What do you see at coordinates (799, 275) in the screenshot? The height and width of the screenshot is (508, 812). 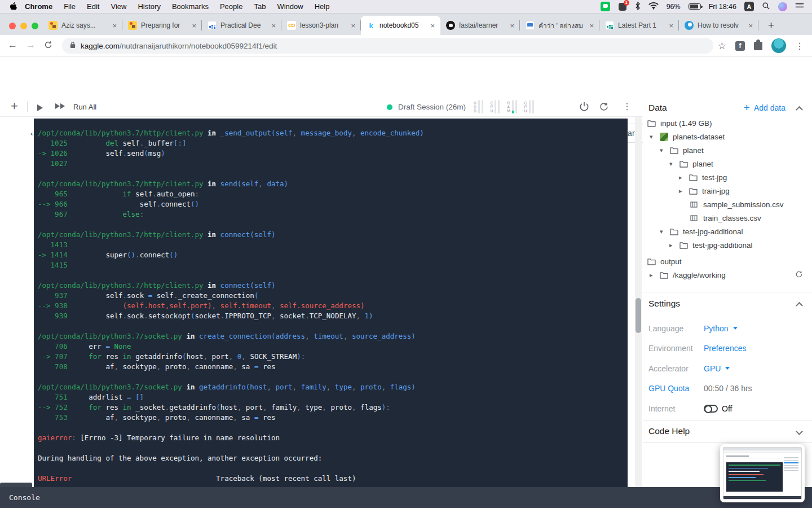 I see `refresh-working-dir-icon` at bounding box center [799, 275].